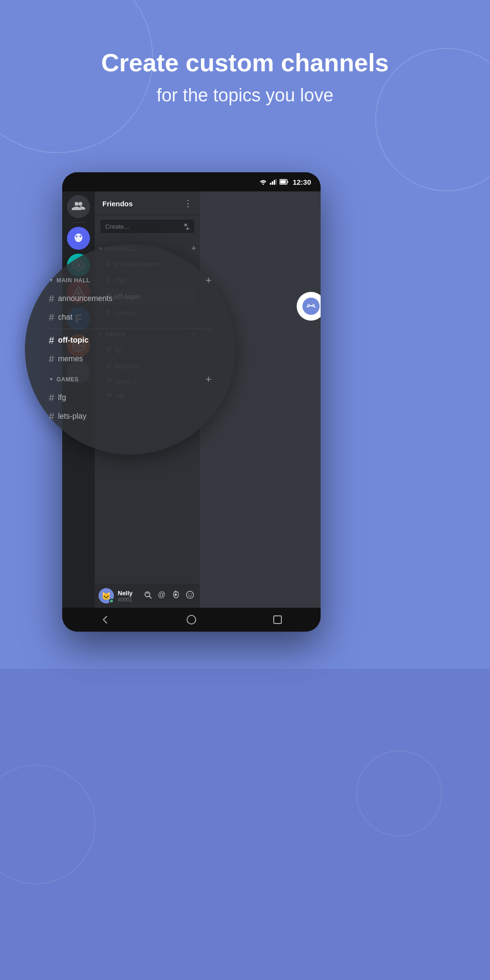 Image resolution: width=490 pixels, height=980 pixels. I want to click on nav-bar, so click(191, 620).